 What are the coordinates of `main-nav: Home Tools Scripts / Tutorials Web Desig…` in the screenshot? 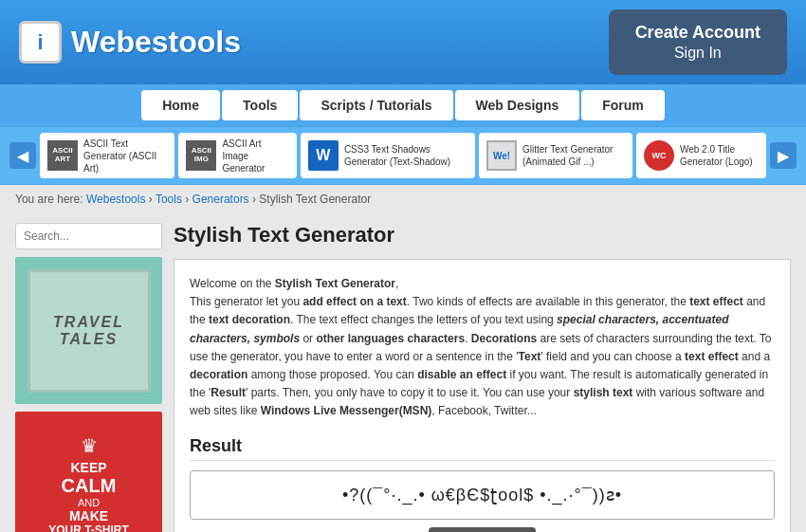 It's located at (403, 105).